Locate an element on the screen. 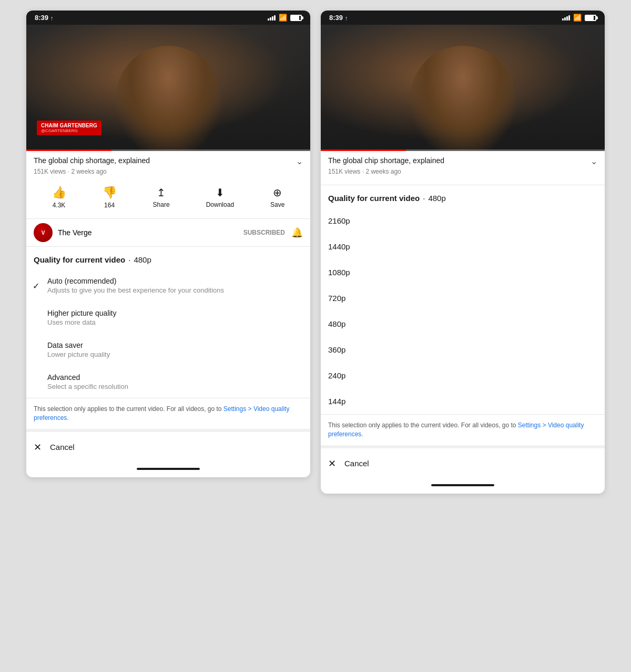 The height and width of the screenshot is (672, 631). video-person-right is located at coordinates (463, 88).